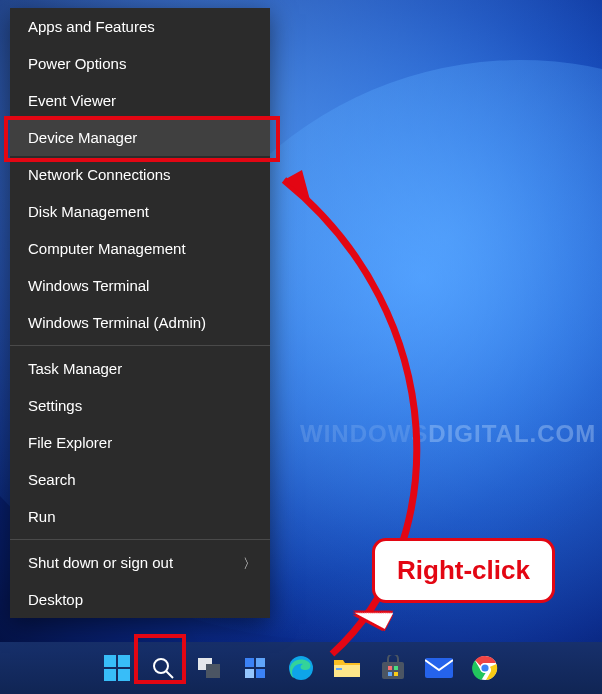 The height and width of the screenshot is (694, 602). I want to click on taskbar-search-button, so click(163, 668).